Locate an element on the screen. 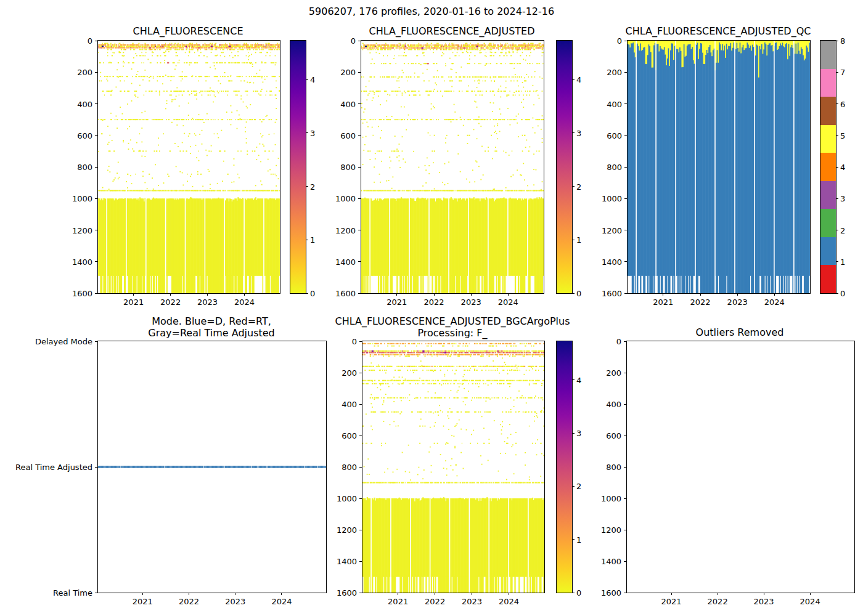  colorbar-tick-label: 6 is located at coordinates (843, 103).